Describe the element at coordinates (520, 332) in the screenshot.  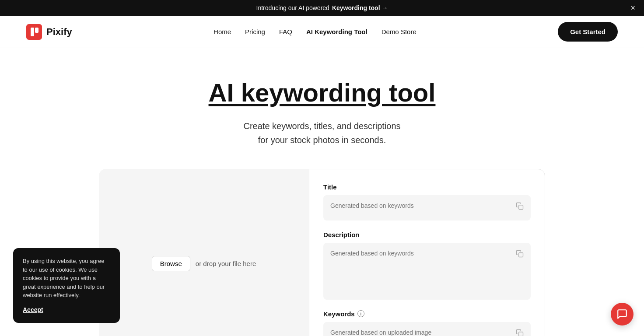
I see `keywords-copy-button` at that location.